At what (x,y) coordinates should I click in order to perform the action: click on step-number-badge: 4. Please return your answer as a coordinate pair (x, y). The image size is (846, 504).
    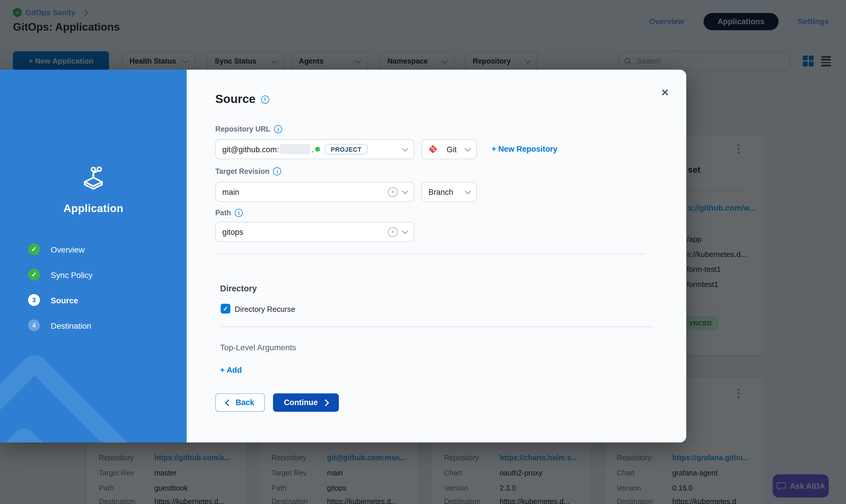
    Looking at the image, I should click on (34, 325).